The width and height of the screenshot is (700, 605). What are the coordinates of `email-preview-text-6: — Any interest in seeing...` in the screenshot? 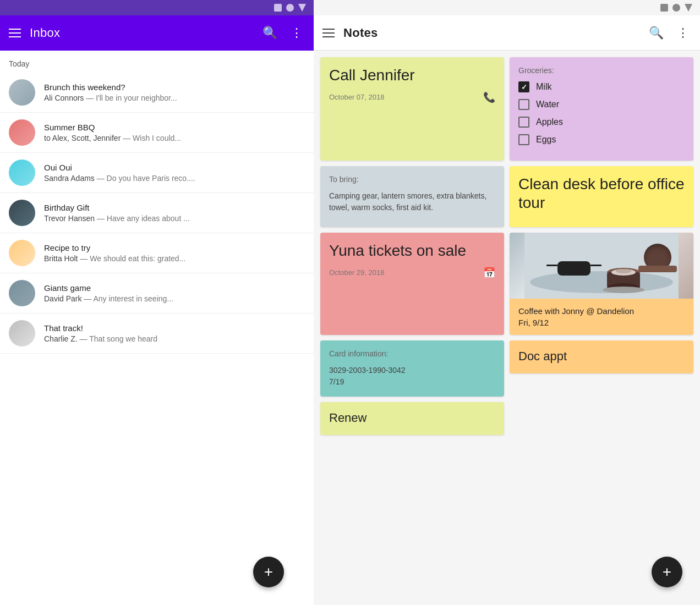 It's located at (129, 299).